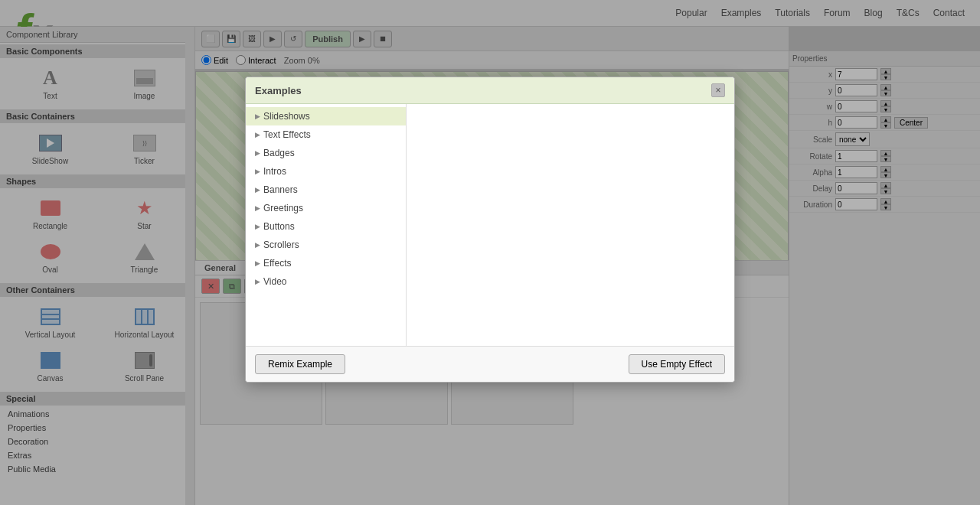 Image resolution: width=980 pixels, height=505 pixels. Describe the element at coordinates (326, 190) in the screenshot. I see `modal-item-banners: ▶ Banners` at that location.